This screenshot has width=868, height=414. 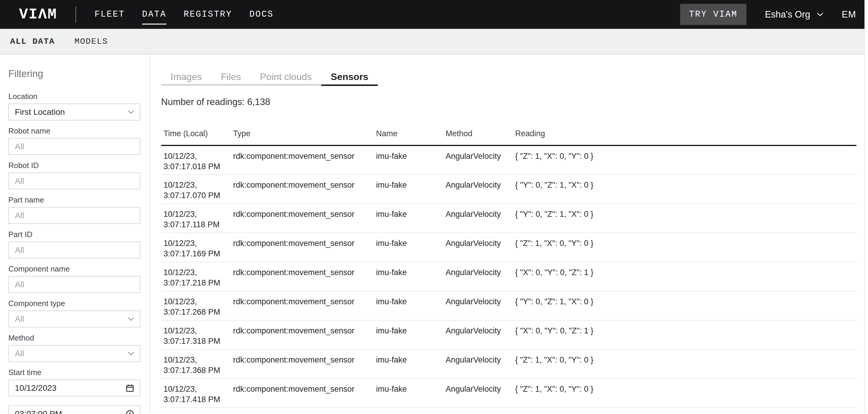 I want to click on robot-id-input, so click(x=74, y=181).